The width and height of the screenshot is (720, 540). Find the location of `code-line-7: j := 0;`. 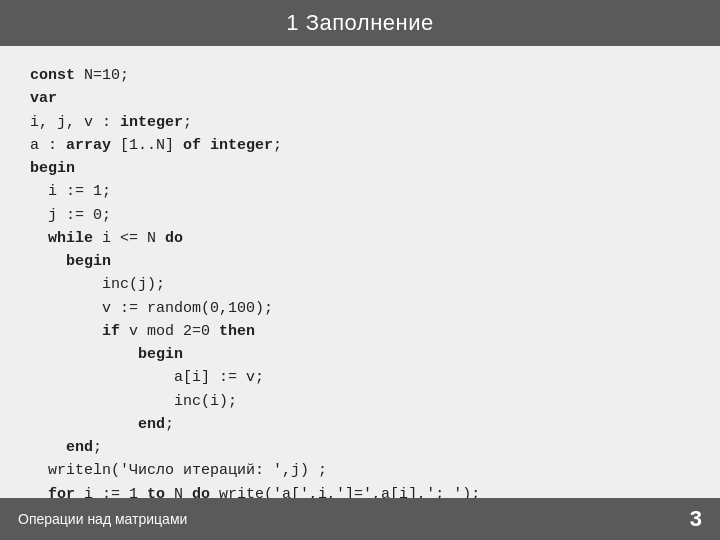

code-line-7: j := 0; is located at coordinates (70, 216).